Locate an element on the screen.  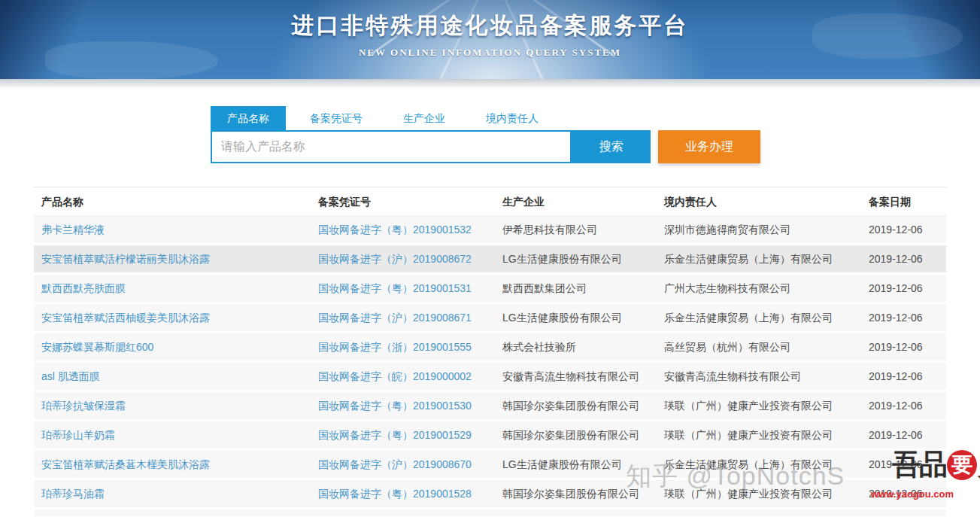
shop-logo-circle: 要 is located at coordinates (962, 465).